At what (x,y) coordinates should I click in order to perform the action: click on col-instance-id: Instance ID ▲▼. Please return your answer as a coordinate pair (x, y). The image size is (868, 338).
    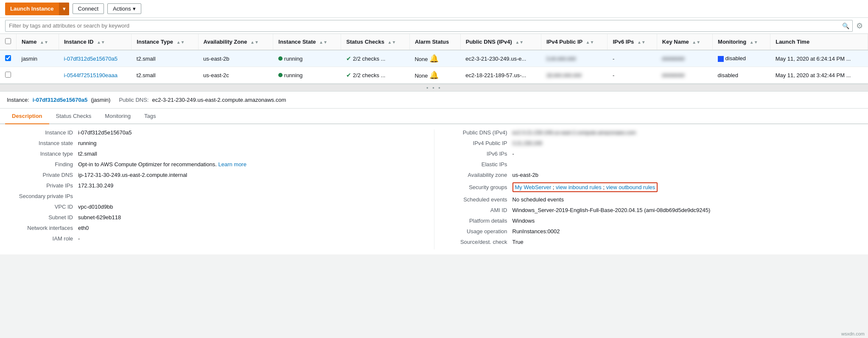
    Looking at the image, I should click on (95, 42).